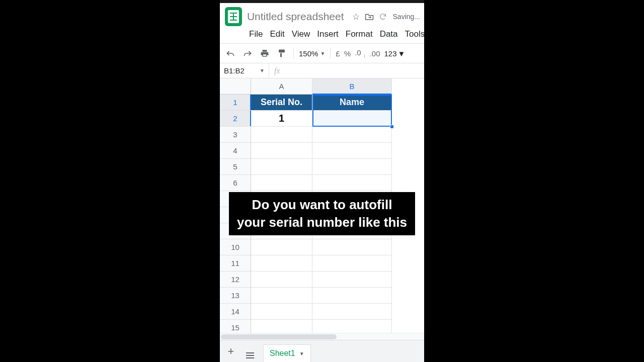  I want to click on cell-B2, so click(352, 119).